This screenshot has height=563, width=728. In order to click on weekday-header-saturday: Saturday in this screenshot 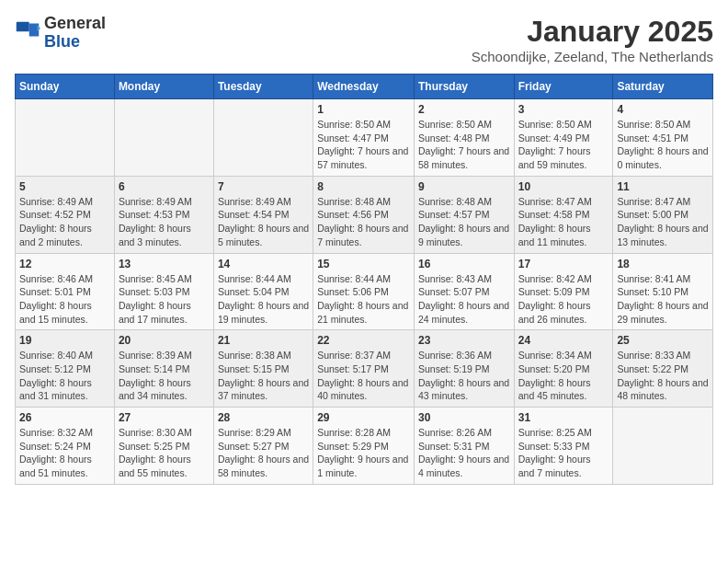, I will do `click(664, 86)`.